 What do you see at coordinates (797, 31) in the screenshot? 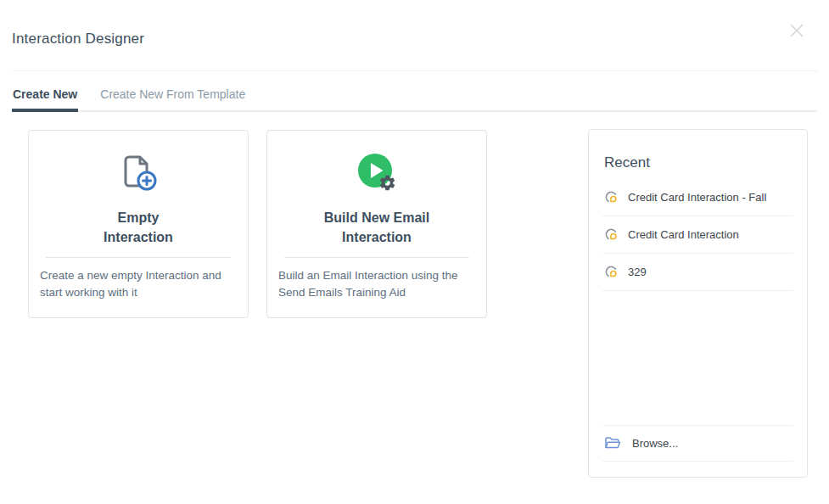
I see `close-button` at bounding box center [797, 31].